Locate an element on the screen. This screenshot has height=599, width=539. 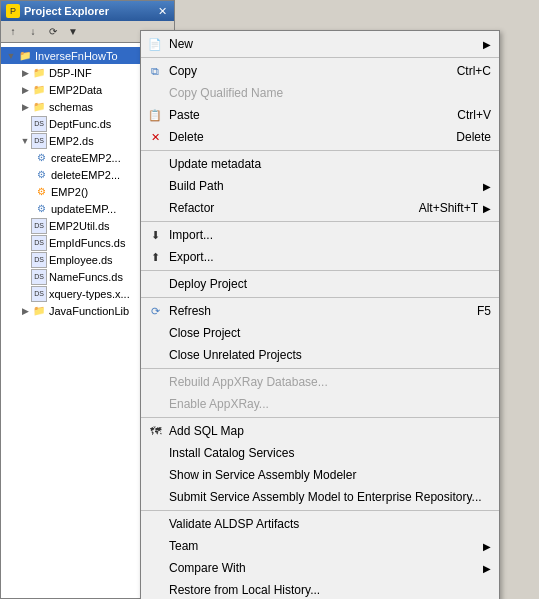
icon-folder-emp2data: 📁 is located at coordinates (39, 90).